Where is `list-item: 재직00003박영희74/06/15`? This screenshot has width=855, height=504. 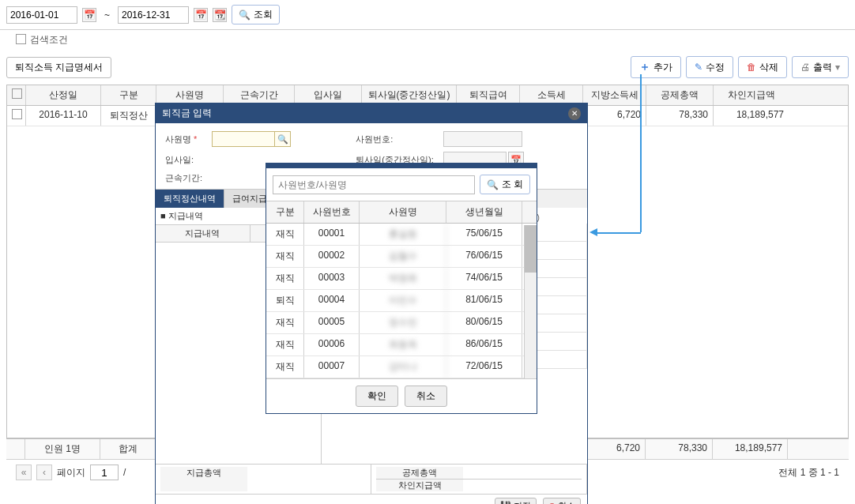
list-item: 재직00003박영희74/06/15 is located at coordinates (401, 279).